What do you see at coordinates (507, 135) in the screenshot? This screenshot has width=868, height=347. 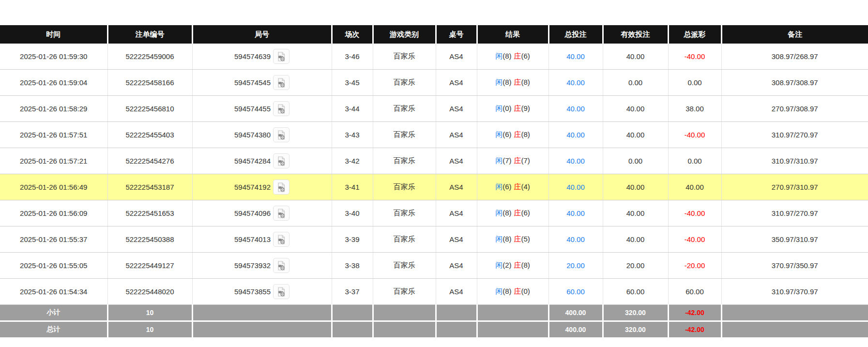 I see `player-result-score: (6)` at bounding box center [507, 135].